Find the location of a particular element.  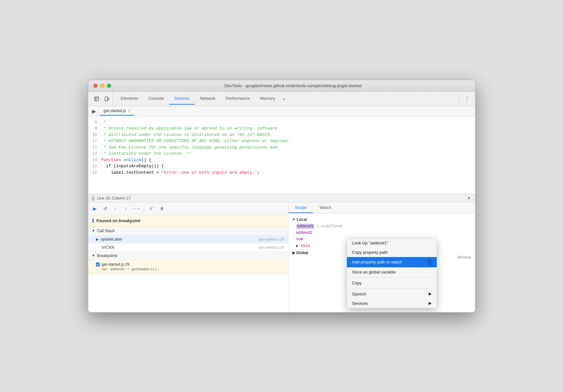

breakpoints-button: ⁄⁄ is located at coordinates (151, 209).